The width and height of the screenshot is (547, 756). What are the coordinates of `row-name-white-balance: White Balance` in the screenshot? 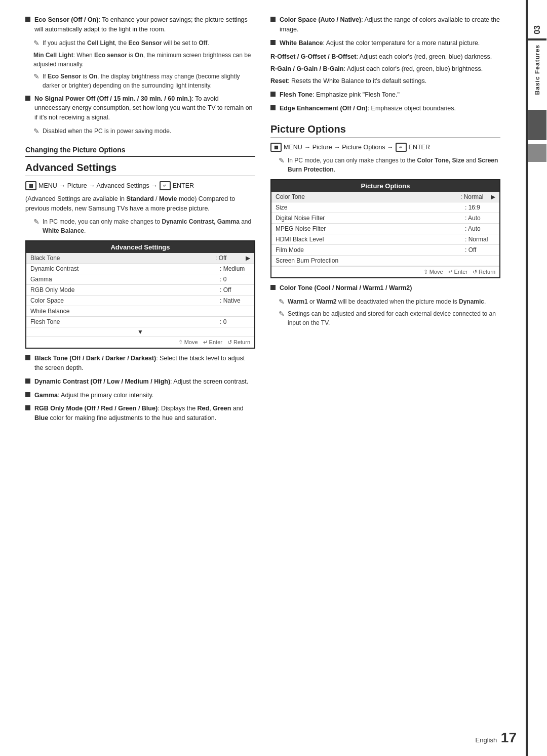 It's located at (125, 311).